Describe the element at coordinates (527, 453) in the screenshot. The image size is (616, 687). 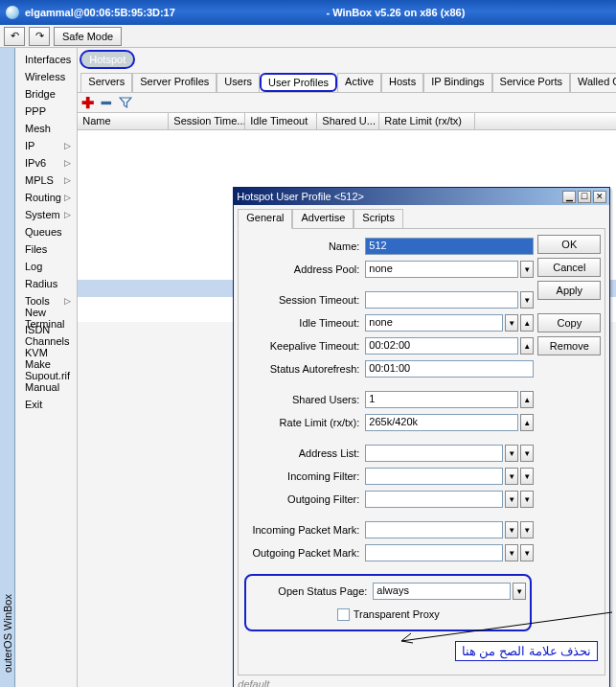
I see `address-list-expand: ▼` at that location.